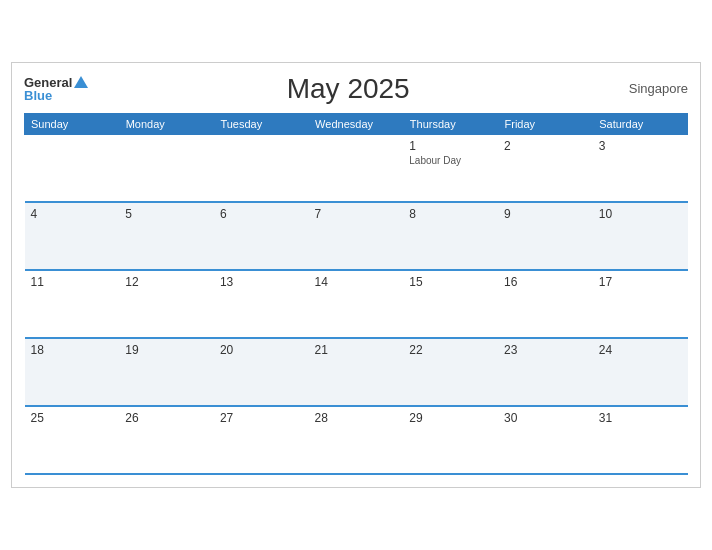 This screenshot has height=550, width=712. Describe the element at coordinates (166, 214) in the screenshot. I see `day-number: 5` at that location.